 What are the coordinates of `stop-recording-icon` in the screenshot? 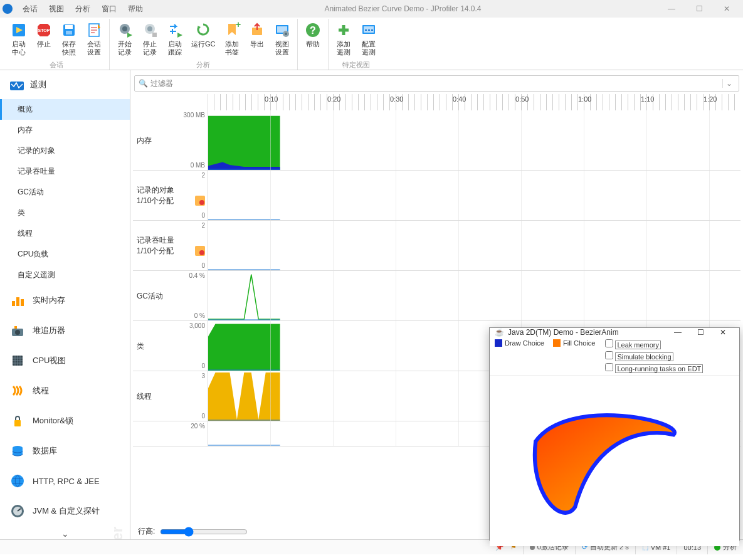 It's located at (150, 30).